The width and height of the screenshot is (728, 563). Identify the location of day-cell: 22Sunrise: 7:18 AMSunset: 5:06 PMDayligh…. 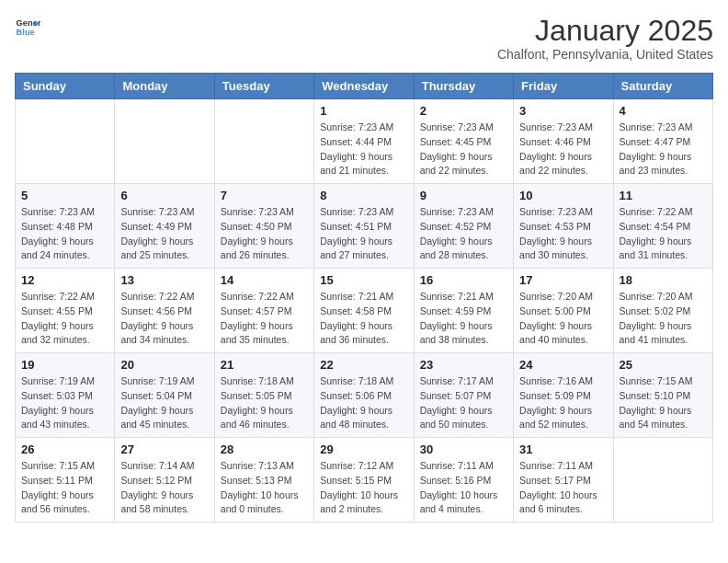
(364, 396).